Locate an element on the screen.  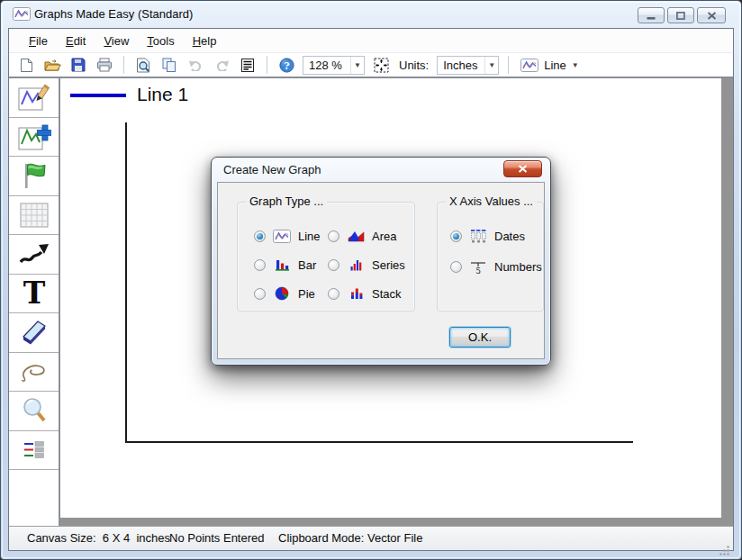
line-chart-icon is located at coordinates (282, 236).